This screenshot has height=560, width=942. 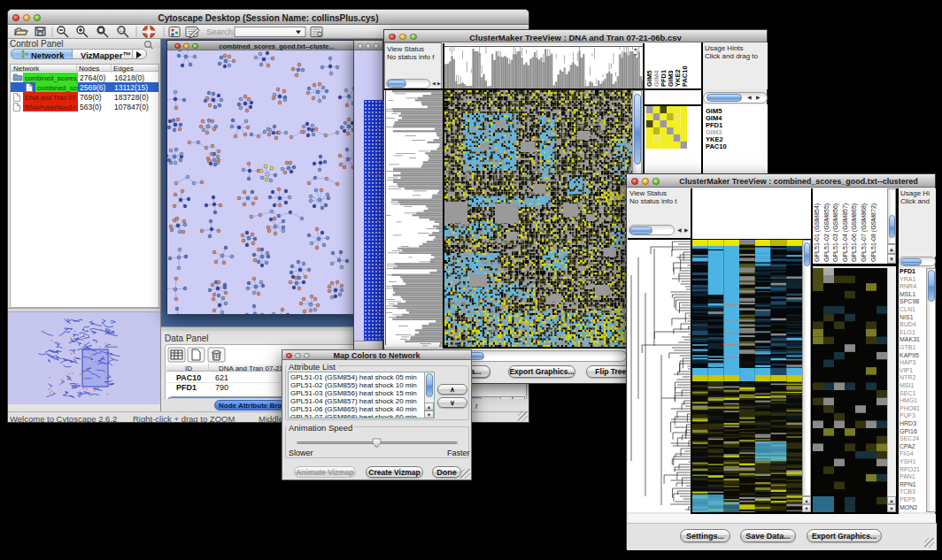 I want to click on svg-text: GPL51-08 (GSM872), so click(x=874, y=233).